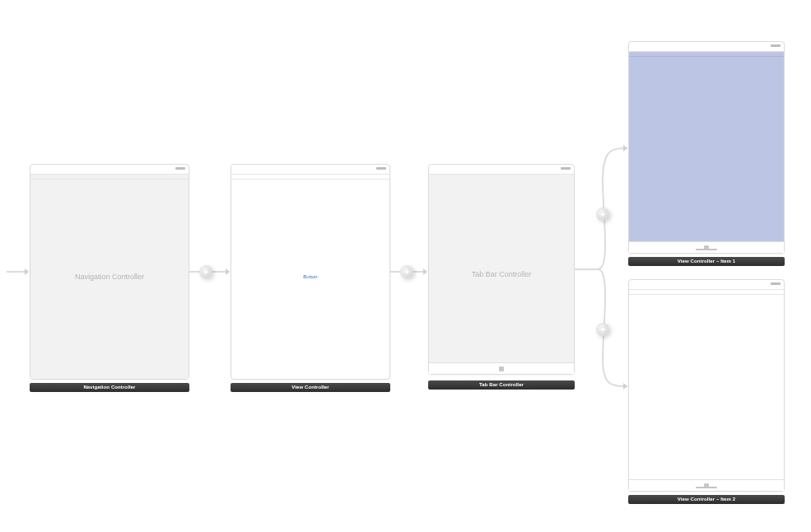  Describe the element at coordinates (706, 499) in the screenshot. I see `scene-caption-item-2: View Controller – Item 2` at that location.